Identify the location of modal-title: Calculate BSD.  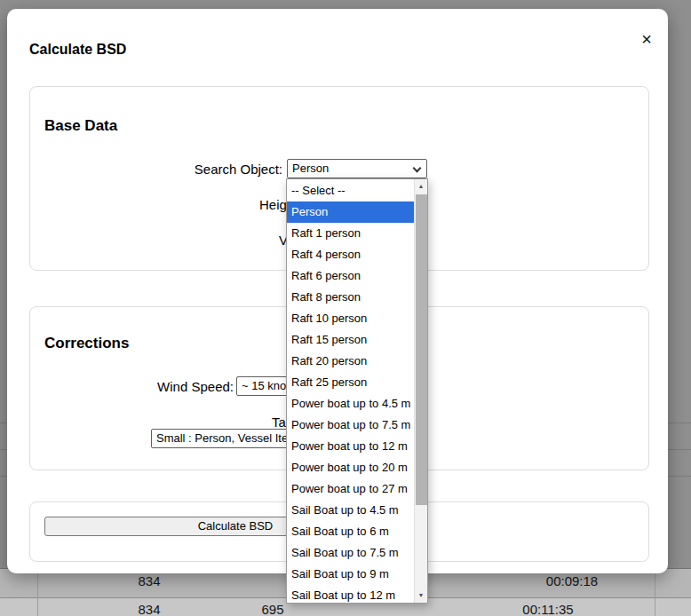
(78, 50).